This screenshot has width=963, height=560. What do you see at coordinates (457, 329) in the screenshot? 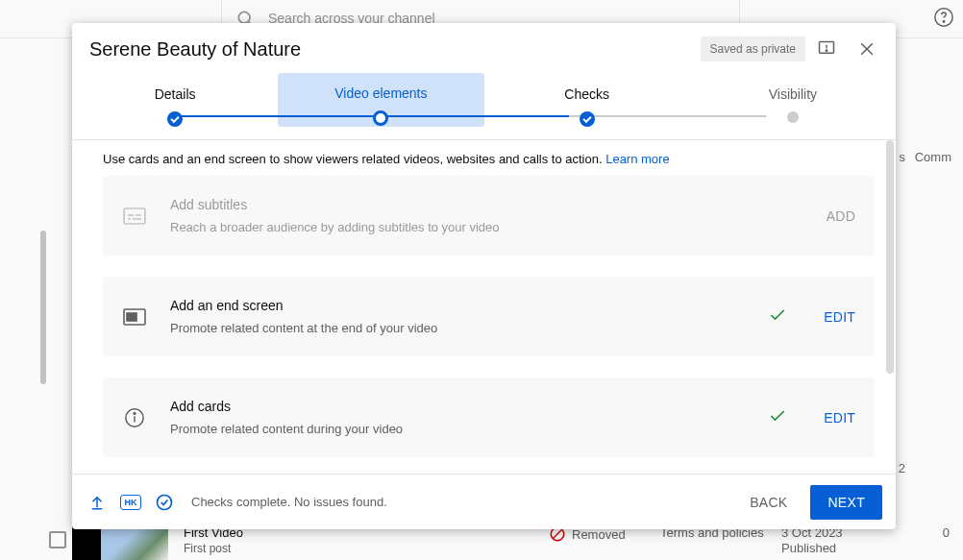
I see `card-end-screen-desc: Promote related content at the end of yo…` at bounding box center [457, 329].